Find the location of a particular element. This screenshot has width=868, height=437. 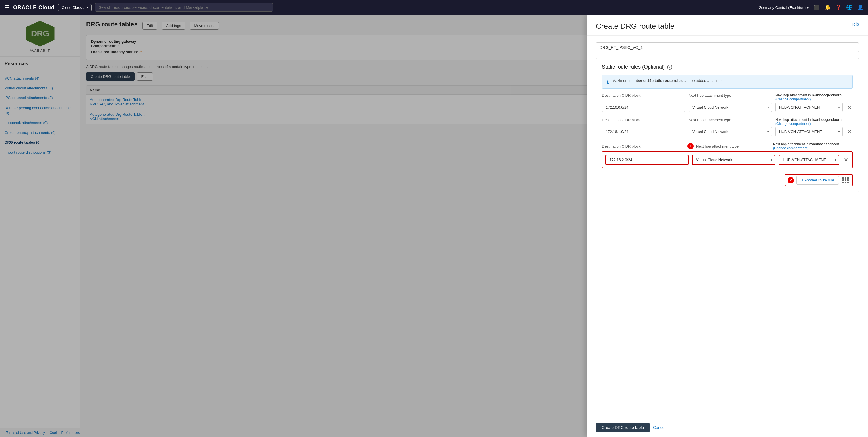

info-banner: ℹ Maximum number of 15 static route rule… is located at coordinates (727, 82).